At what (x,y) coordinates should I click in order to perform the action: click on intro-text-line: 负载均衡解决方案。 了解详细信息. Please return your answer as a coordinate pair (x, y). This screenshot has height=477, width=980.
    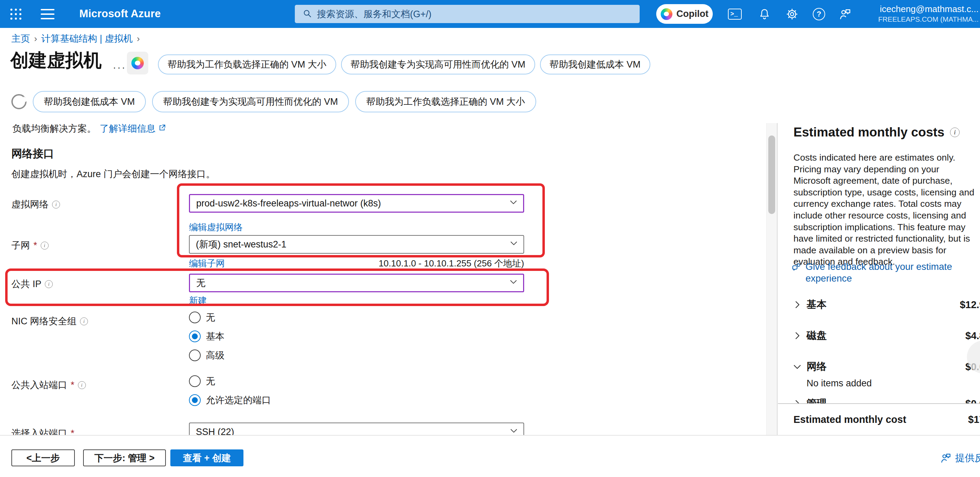
    Looking at the image, I should click on (89, 129).